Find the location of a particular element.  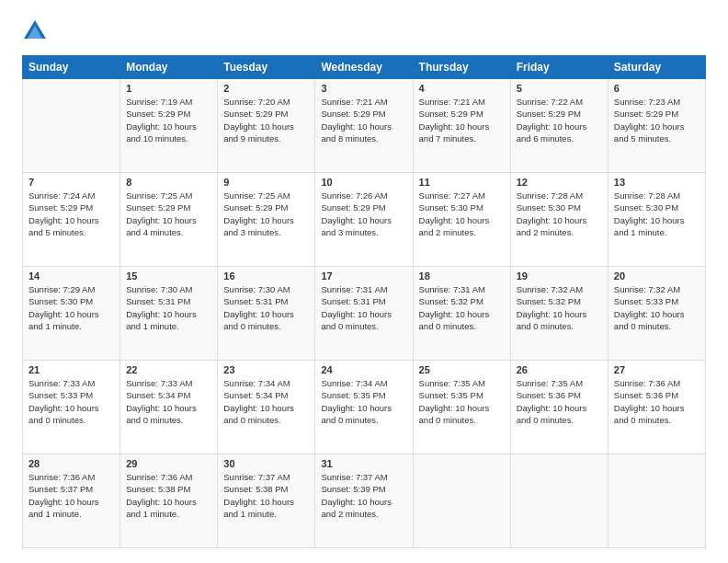

calendar-day: 18Sunrise: 7:31 AMSunset: 5:32 PMDayligh… is located at coordinates (461, 314).